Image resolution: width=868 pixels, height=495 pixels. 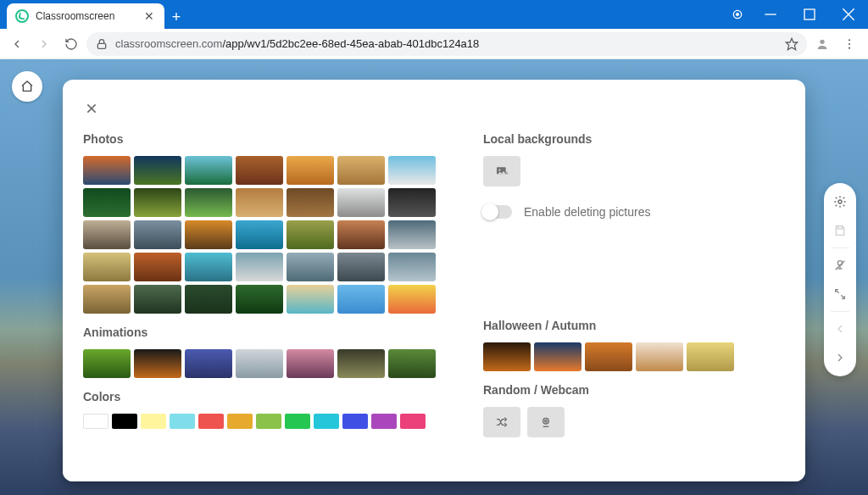 I want to click on fullscreen-button, so click(x=840, y=294).